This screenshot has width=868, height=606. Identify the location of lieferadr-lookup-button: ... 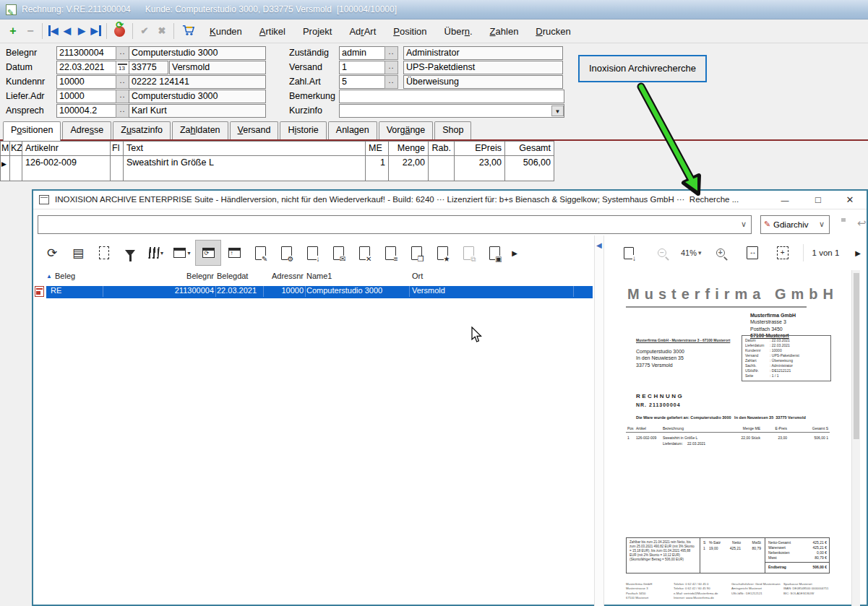
(123, 97).